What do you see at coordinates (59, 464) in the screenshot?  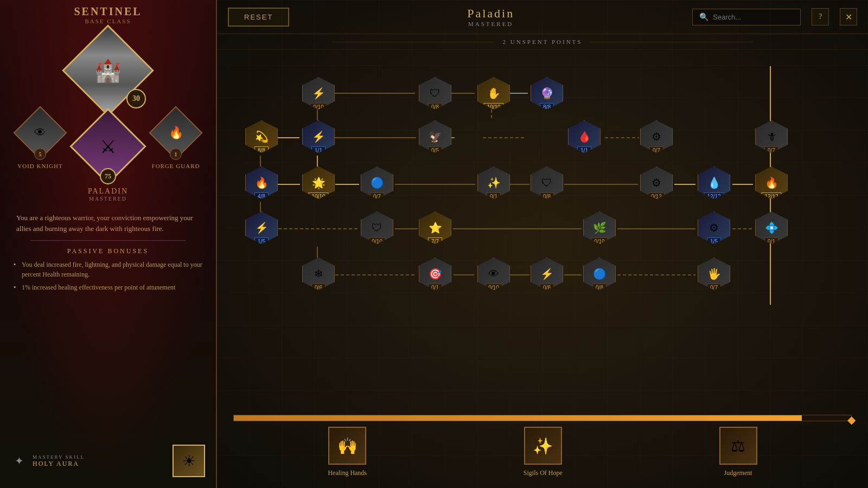 I see `mastery-name: Holy Aura` at bounding box center [59, 464].